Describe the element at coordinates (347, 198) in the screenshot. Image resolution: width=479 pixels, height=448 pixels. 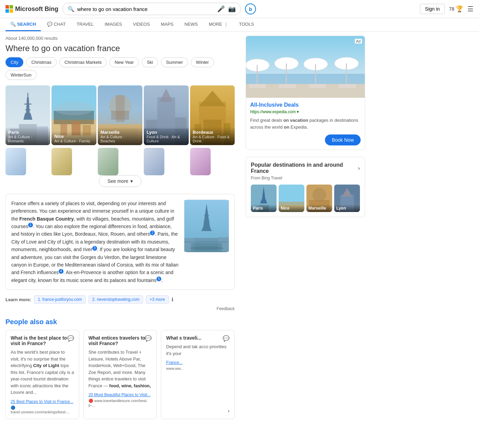
I see `dest-card-lyon: Lyon` at that location.